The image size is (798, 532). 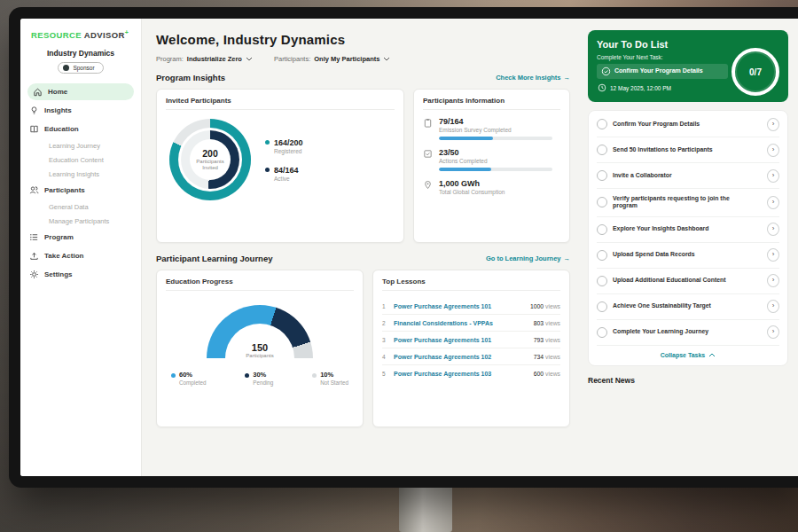 I want to click on lesson-link: Power Purchase Agreements 103, so click(x=461, y=374).